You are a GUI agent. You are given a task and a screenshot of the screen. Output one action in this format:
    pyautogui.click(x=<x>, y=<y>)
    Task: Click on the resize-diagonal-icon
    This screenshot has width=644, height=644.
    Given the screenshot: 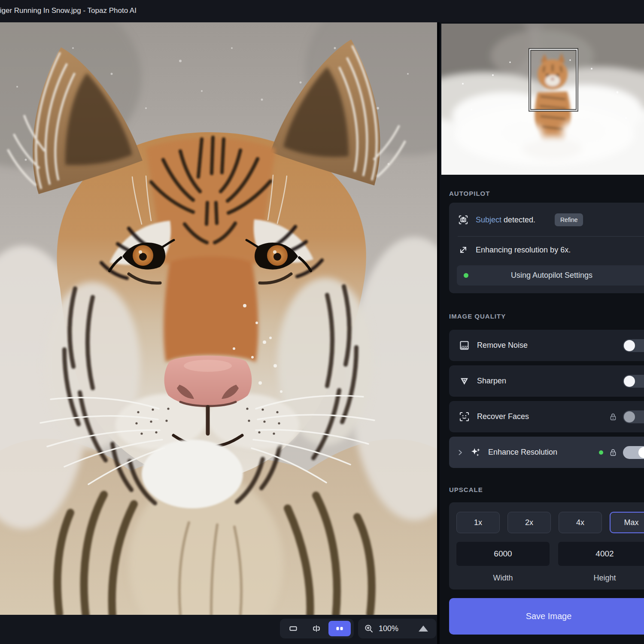 What is the action you would take?
    pyautogui.click(x=463, y=250)
    